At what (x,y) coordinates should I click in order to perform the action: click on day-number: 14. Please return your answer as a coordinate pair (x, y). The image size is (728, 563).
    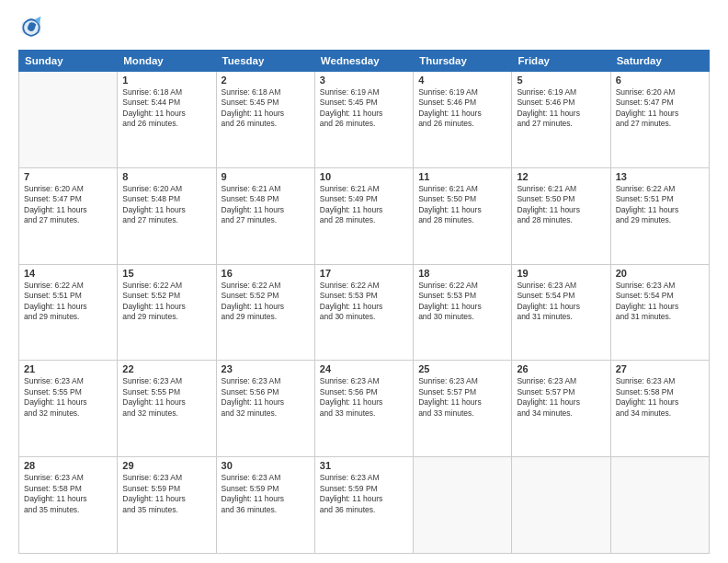
    Looking at the image, I should click on (68, 273).